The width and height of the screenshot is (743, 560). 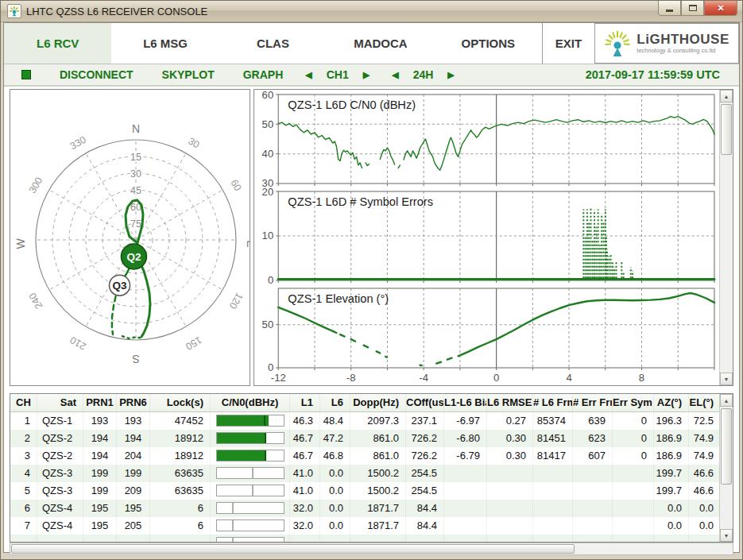 I want to click on toolbar: DISCONNECT SKYPLOT GRAPH ◀ CH1 ▶ ◀ 24H ▶…, so click(x=372, y=75).